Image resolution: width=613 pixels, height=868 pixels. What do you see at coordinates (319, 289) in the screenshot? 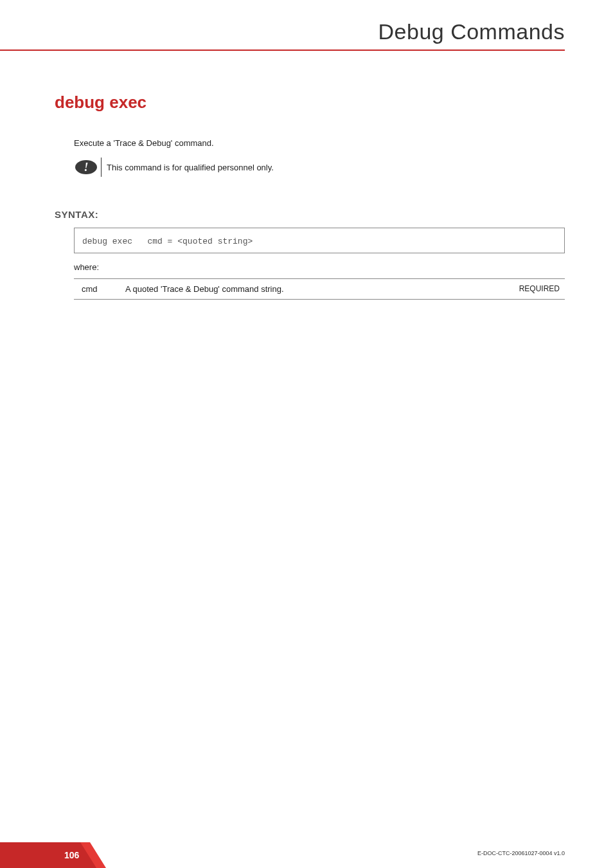
I see `param-table: cmd A quoted 'Trace & Debug' command str…` at bounding box center [319, 289].